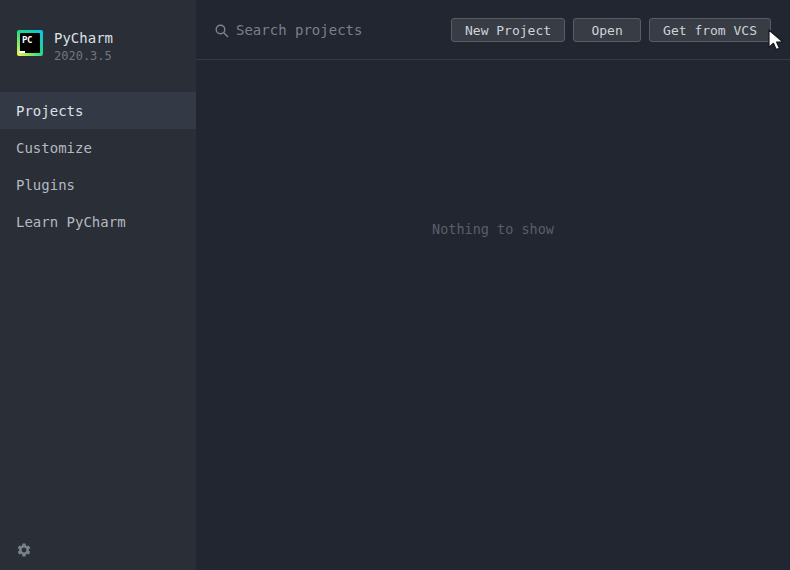  What do you see at coordinates (777, 41) in the screenshot?
I see `mouse-cursor-icon` at bounding box center [777, 41].